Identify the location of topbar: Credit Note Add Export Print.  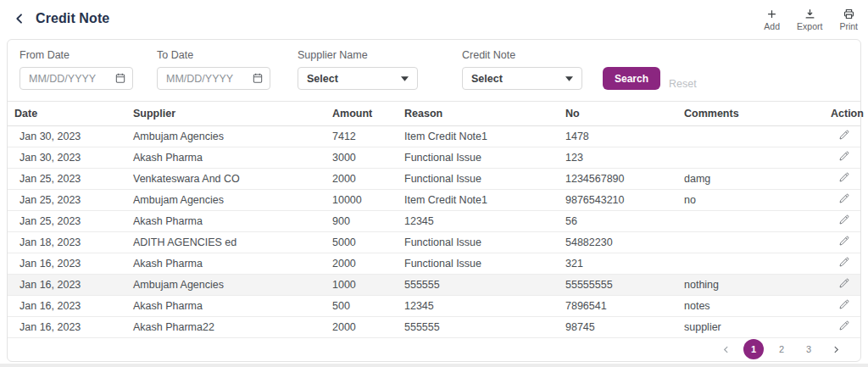
(434, 19).